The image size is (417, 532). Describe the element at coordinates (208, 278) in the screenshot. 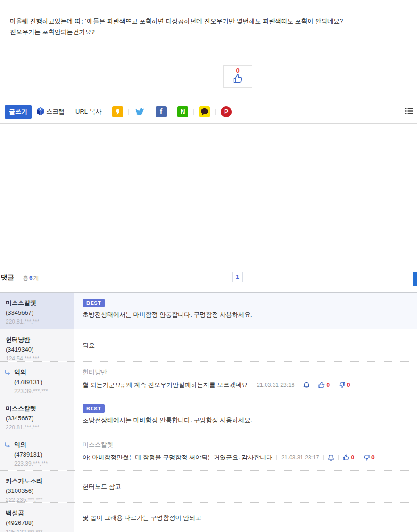

I see `comments-header: 댓글 총6개 1` at that location.